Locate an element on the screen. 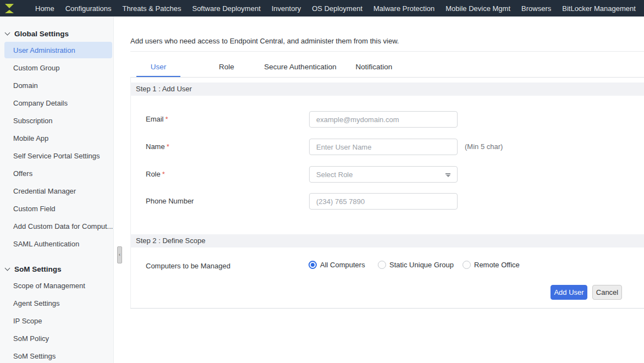 This screenshot has width=644, height=363. sidebar-item-label: Subscription is located at coordinates (33, 121).